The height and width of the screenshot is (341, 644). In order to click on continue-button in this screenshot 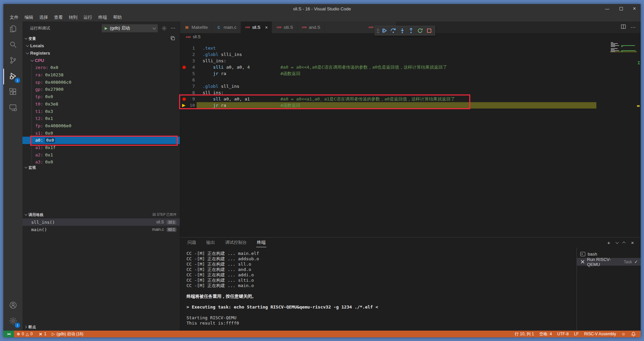, I will do `click(384, 31)`.